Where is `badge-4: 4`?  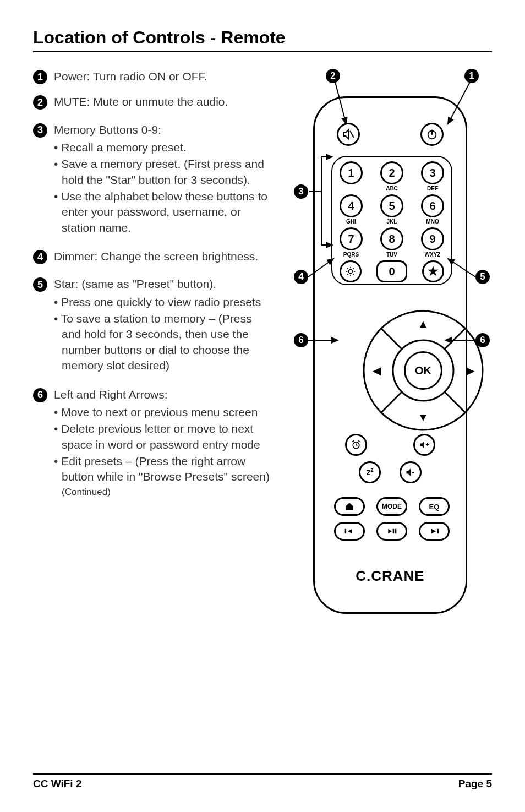
badge-4: 4 is located at coordinates (40, 257).